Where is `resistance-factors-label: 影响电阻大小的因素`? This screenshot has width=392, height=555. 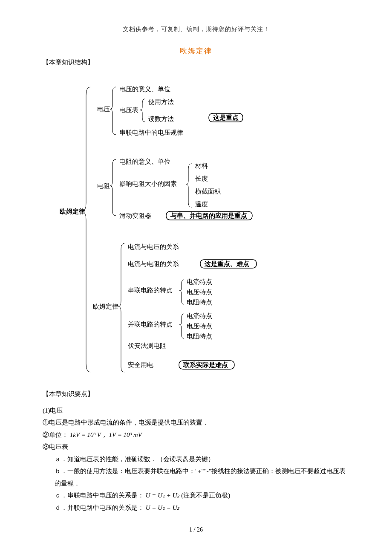
resistance-factors-label: 影响电阻大小的因素 is located at coordinates (148, 184).